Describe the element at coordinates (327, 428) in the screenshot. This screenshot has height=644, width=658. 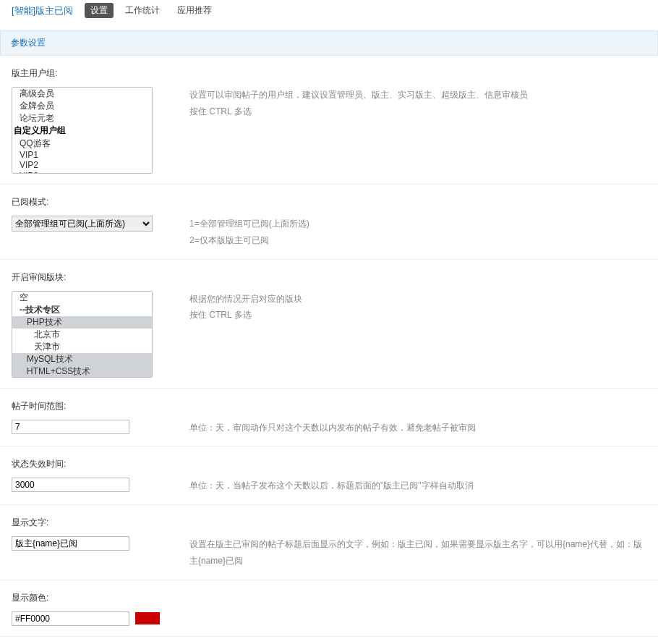
I see `time-range-desc: 单位：天，审阅动作只对这个天数以内发布的帖子有效，避免老帖子被审阅` at that location.